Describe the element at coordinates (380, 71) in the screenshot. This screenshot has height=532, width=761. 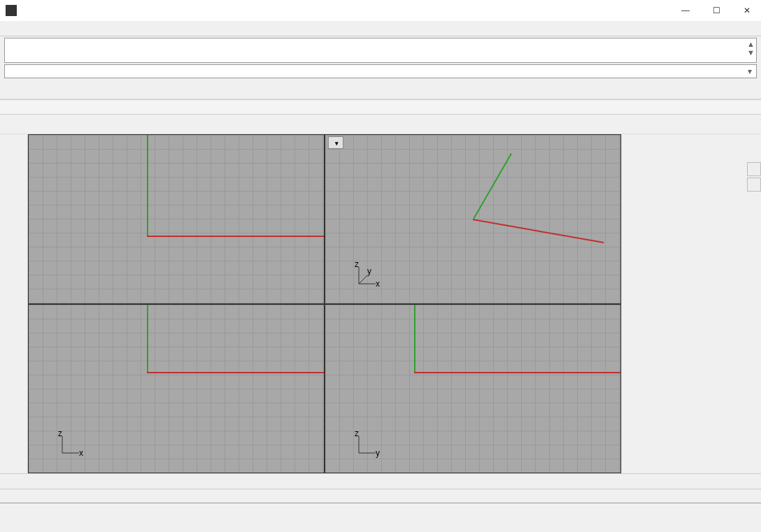
I see `command-input-row: ▾` at that location.